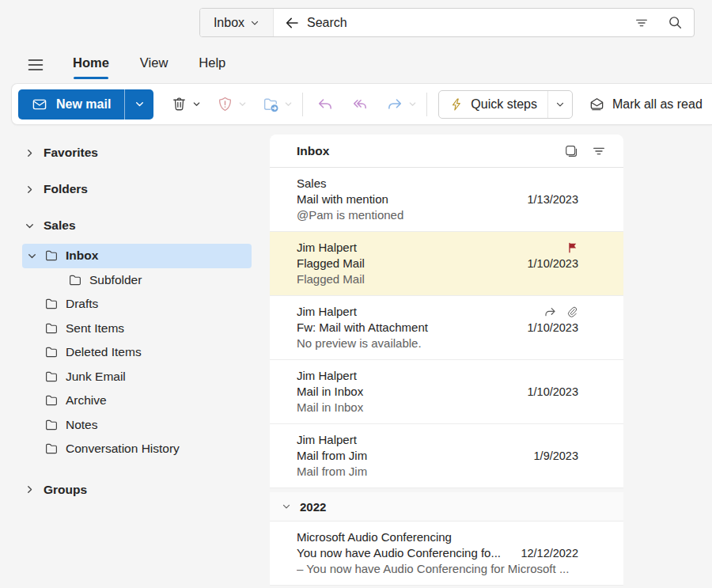  What do you see at coordinates (242, 104) in the screenshot?
I see `report-dropdown` at bounding box center [242, 104].